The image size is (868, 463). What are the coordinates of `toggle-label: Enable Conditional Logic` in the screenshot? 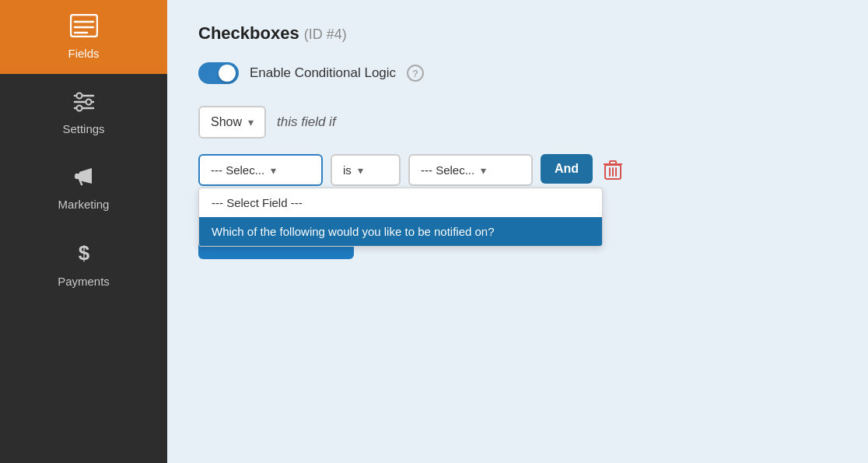 It's located at (323, 73).